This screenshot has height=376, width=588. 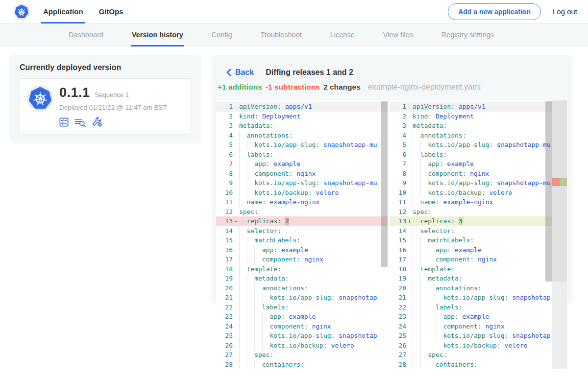 What do you see at coordinates (80, 122) in the screenshot?
I see `deploy-logs-icon` at bounding box center [80, 122].